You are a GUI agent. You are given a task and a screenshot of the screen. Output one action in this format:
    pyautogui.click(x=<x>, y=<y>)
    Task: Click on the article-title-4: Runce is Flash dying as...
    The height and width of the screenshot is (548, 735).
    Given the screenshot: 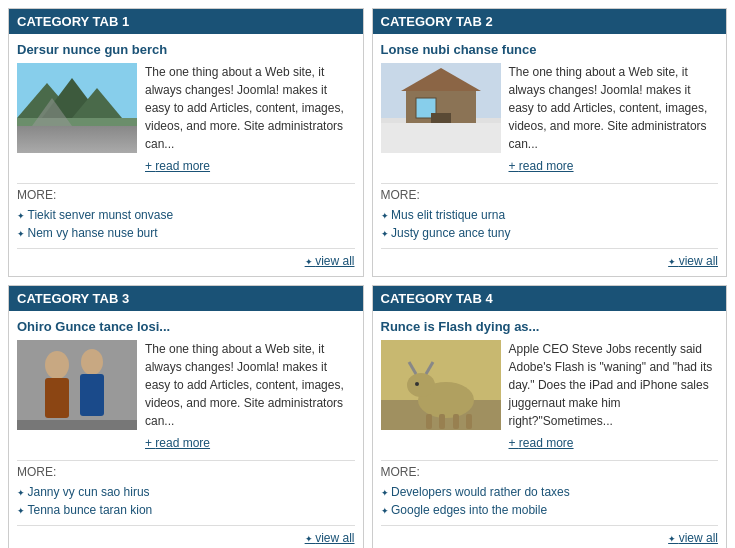 What is the action you would take?
    pyautogui.click(x=550, y=326)
    